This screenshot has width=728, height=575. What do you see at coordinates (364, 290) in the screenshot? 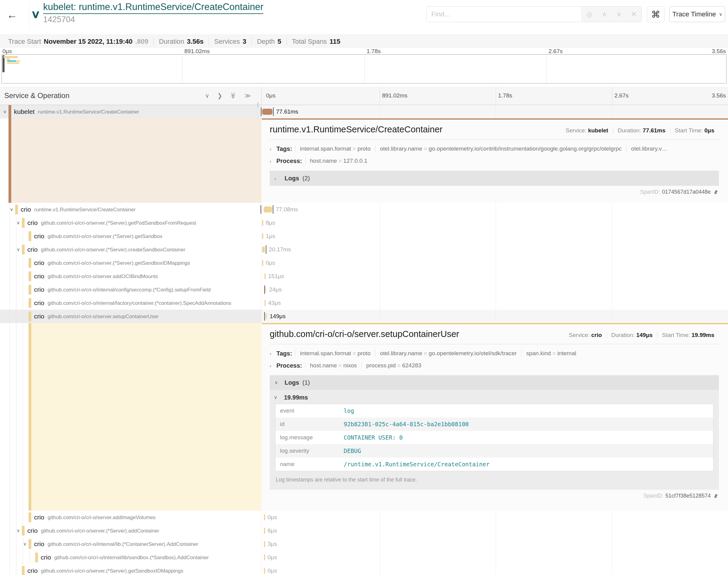
I see `span-row: criogithub.com/cri-o/cri-o/internal/conf…` at bounding box center [364, 290].